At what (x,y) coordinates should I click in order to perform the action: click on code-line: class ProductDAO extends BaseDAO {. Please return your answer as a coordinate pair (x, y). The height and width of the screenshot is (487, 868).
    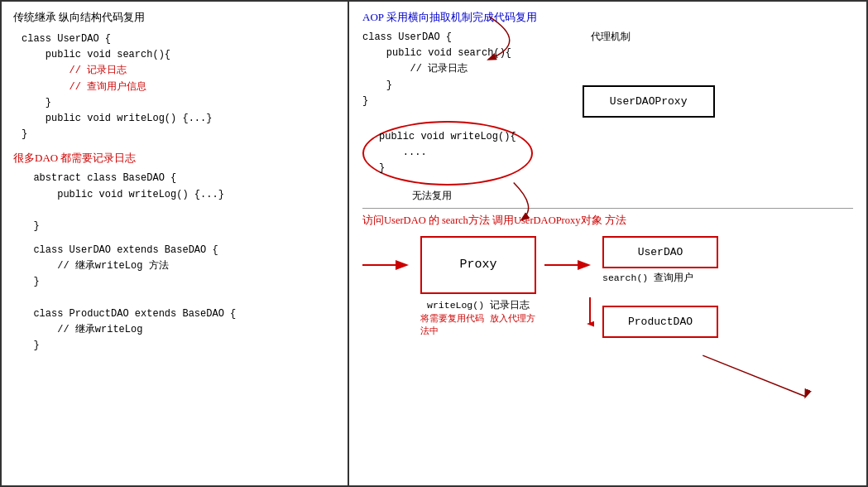
    Looking at the image, I should click on (179, 315).